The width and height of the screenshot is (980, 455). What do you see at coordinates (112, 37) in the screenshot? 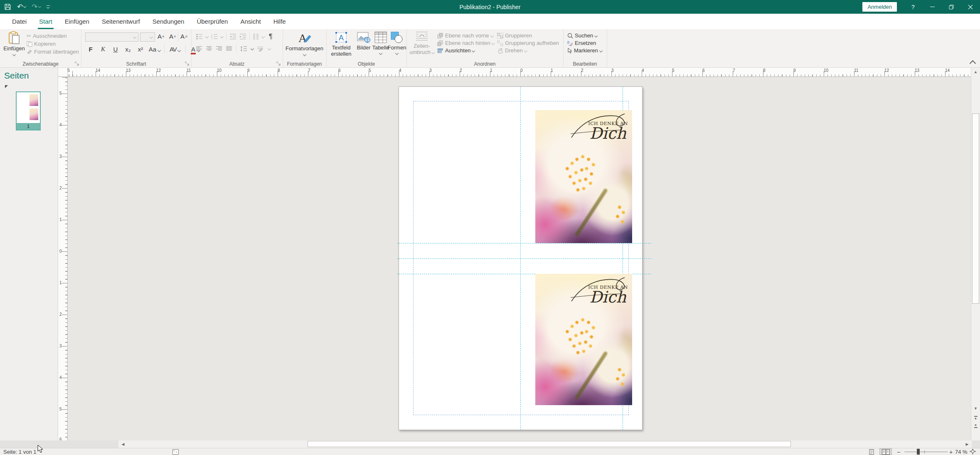
I see `font-name-combo` at bounding box center [112, 37].